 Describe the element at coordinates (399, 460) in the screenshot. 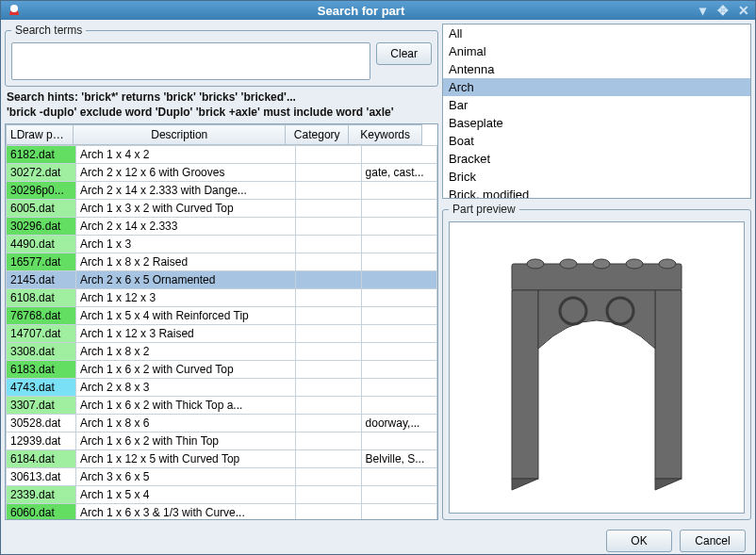

I see `cell-keywords: Belville, S...` at that location.